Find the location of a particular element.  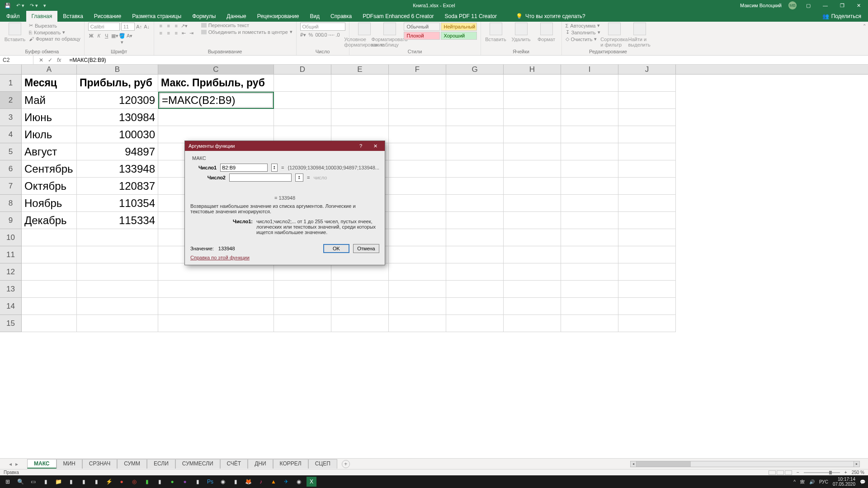

app-icon-7: ◎ is located at coordinates (134, 482).